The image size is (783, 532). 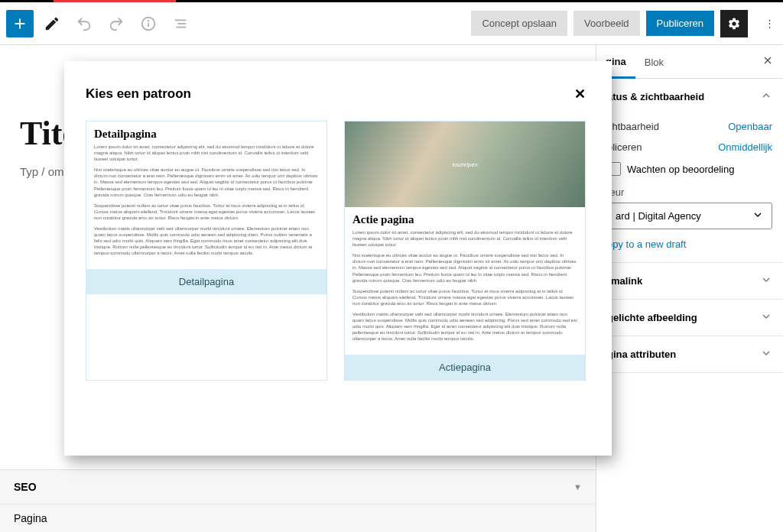 I want to click on redo-button, so click(x=116, y=24).